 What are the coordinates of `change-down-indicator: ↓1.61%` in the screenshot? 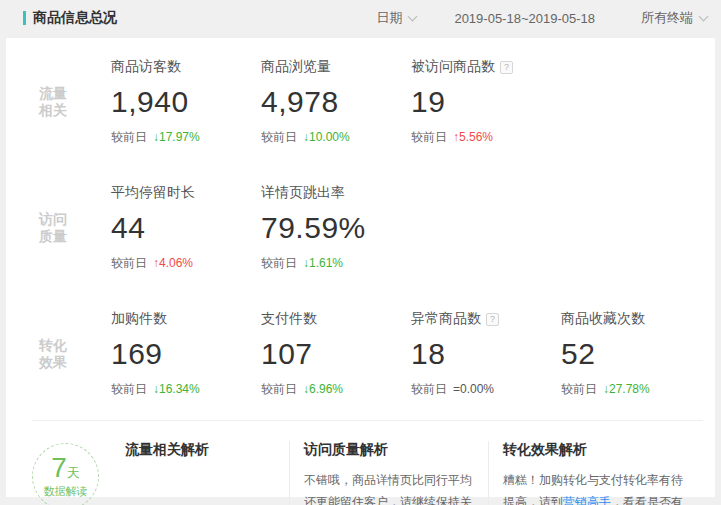 It's located at (323, 263).